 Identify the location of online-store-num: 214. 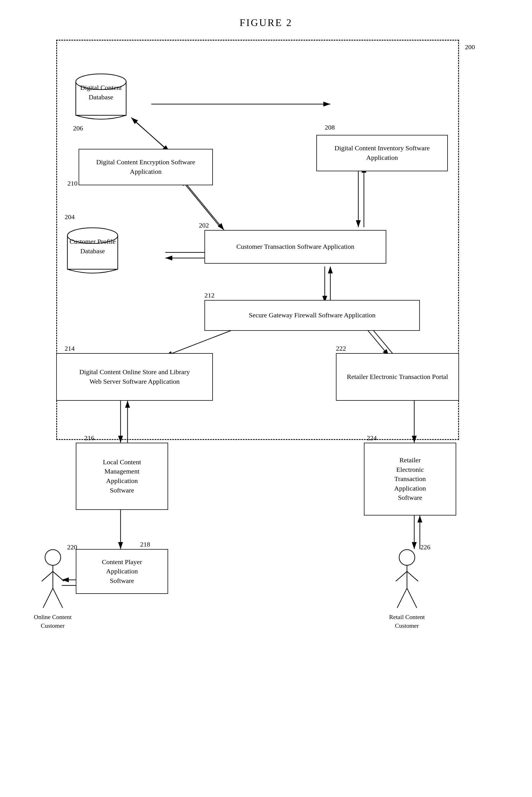
(70, 349).